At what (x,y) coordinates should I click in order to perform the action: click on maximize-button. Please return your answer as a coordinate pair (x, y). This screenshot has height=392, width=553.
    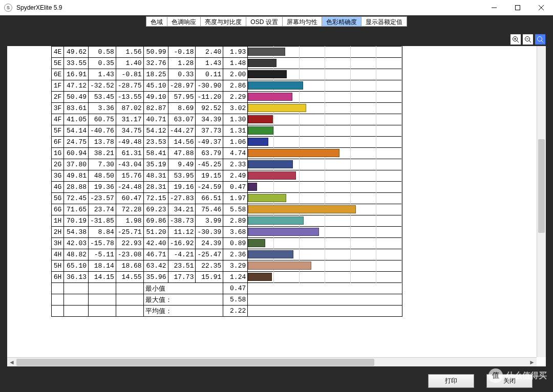
    Looking at the image, I should click on (518, 7).